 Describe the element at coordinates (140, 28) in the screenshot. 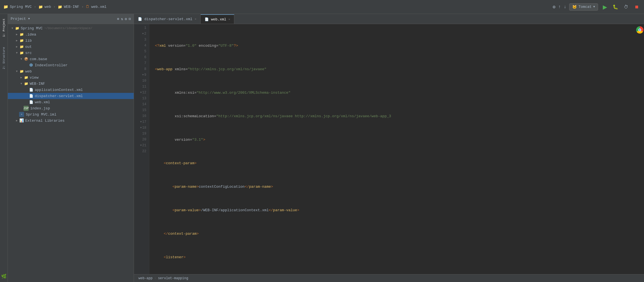

I see `gutter-1: 1` at that location.